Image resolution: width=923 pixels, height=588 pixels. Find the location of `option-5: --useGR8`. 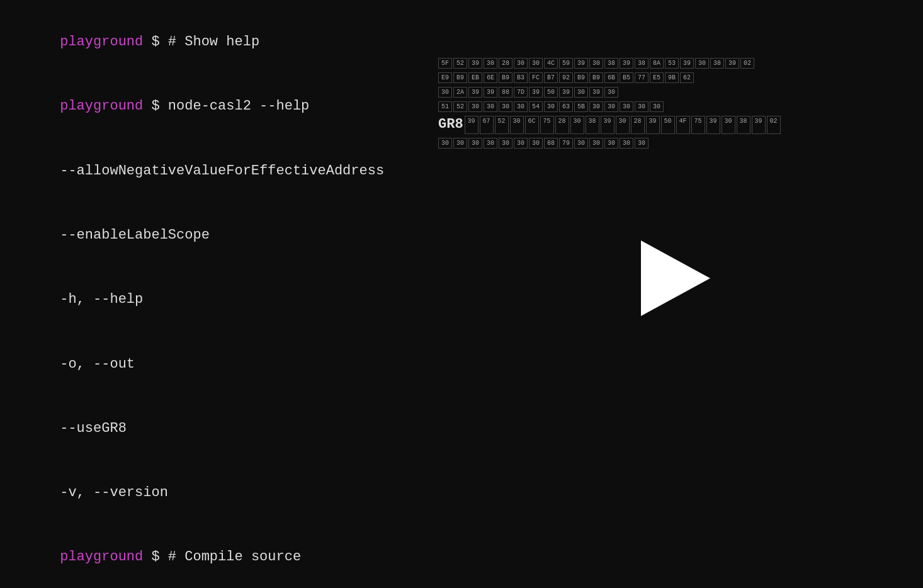

option-5: --useGR8 is located at coordinates (93, 428).